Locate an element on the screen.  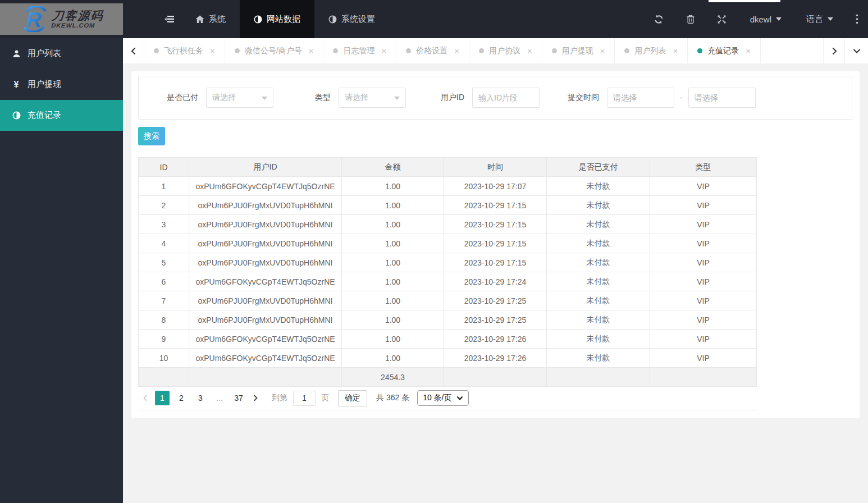
table-cell: 5 is located at coordinates (164, 263).